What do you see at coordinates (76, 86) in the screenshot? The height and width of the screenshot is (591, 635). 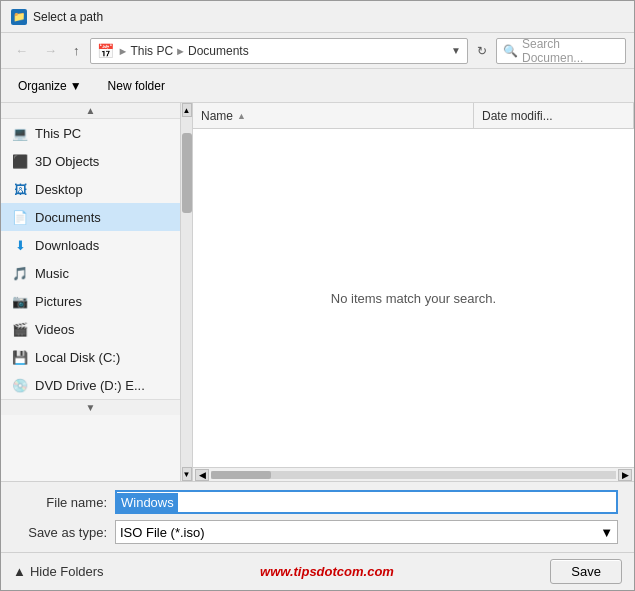 I see `organize-dropdown-icon: ▼` at bounding box center [76, 86].